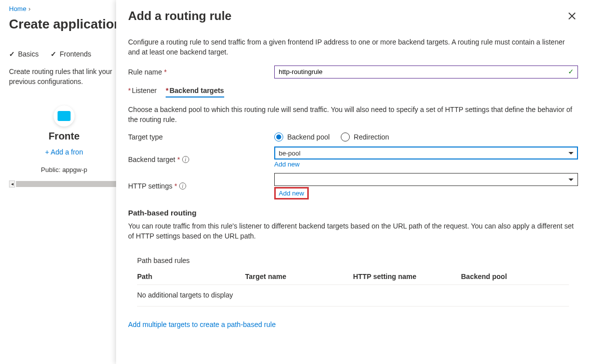 The height and width of the screenshot is (364, 590). I want to click on radio-label: Redirection, so click(371, 137).